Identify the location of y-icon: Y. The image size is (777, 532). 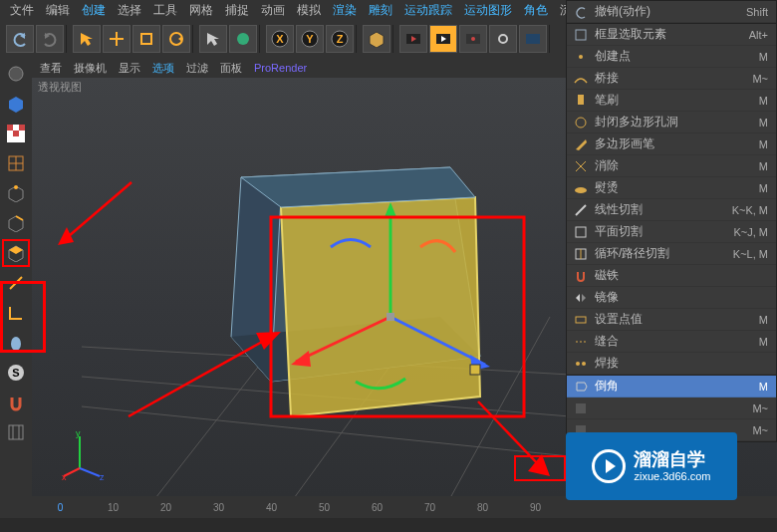
(310, 39).